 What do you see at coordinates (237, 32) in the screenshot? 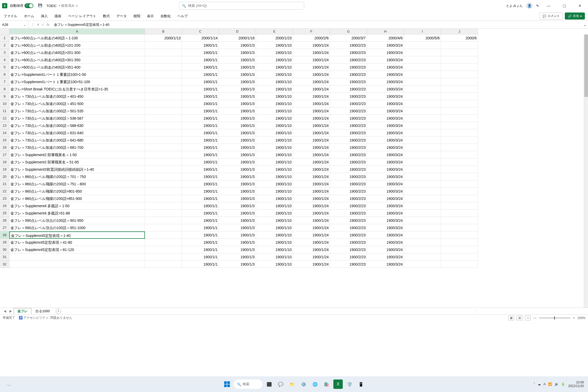
I see `column-header-D: D` at bounding box center [237, 32].